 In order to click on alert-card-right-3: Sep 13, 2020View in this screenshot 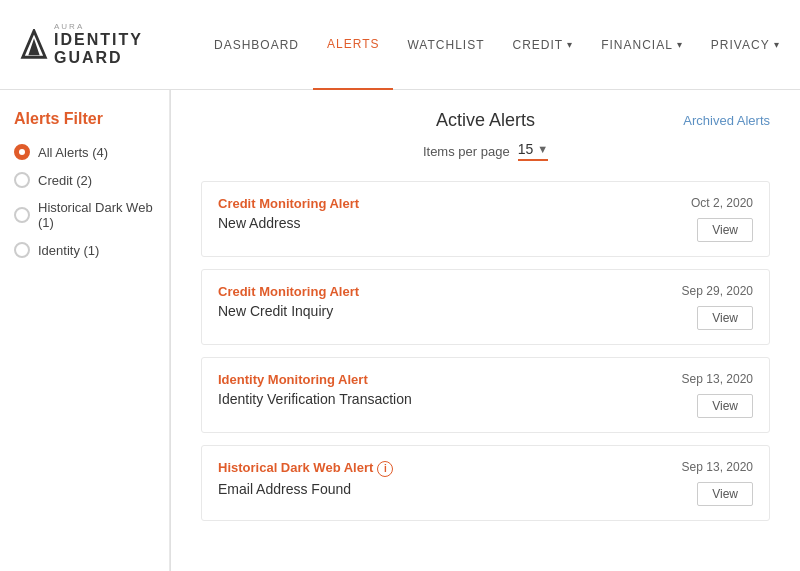, I will do `click(718, 483)`.